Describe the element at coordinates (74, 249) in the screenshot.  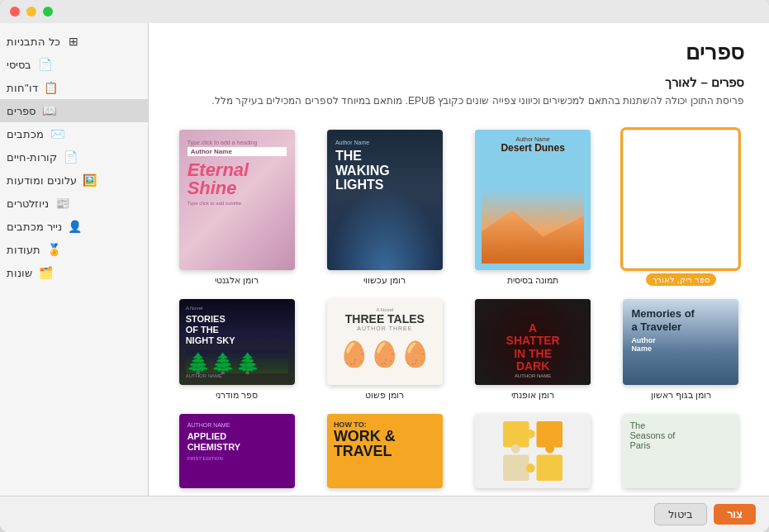
I see `sidebar-item-certificates: 🏅תעודות` at that location.